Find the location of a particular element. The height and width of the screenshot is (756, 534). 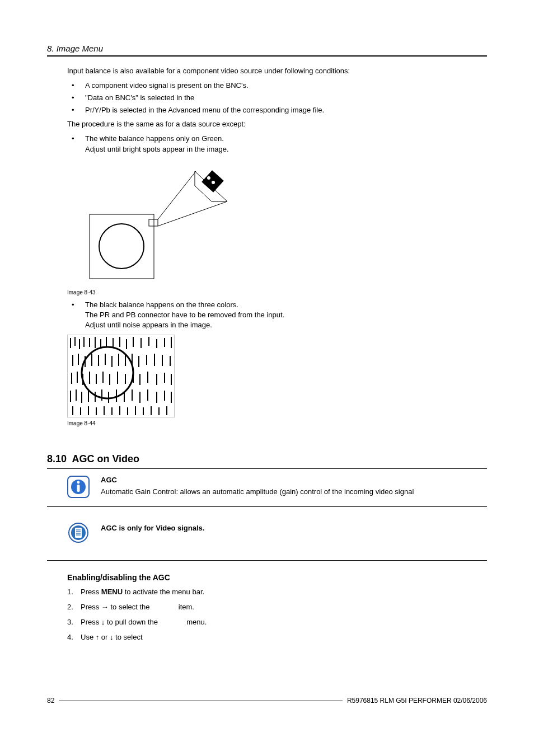

step-text: Use ↑ or ↓ to select is located at coordinates (112, 637).